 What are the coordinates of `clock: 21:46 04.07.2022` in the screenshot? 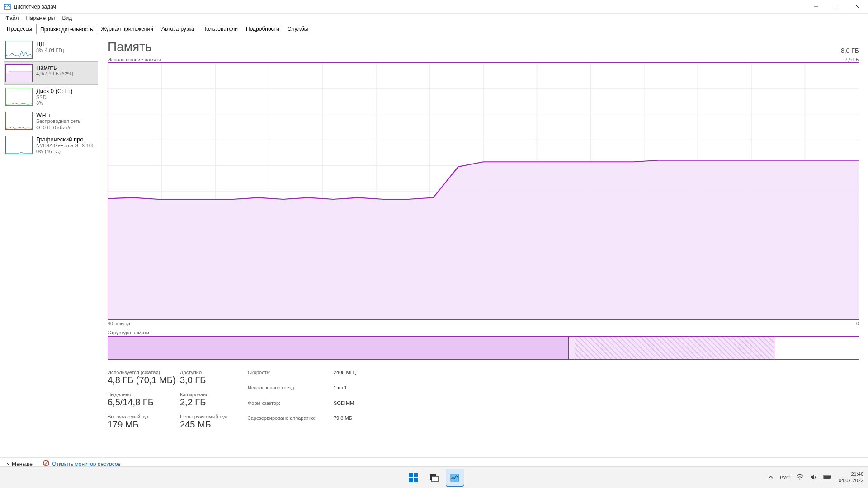 It's located at (851, 477).